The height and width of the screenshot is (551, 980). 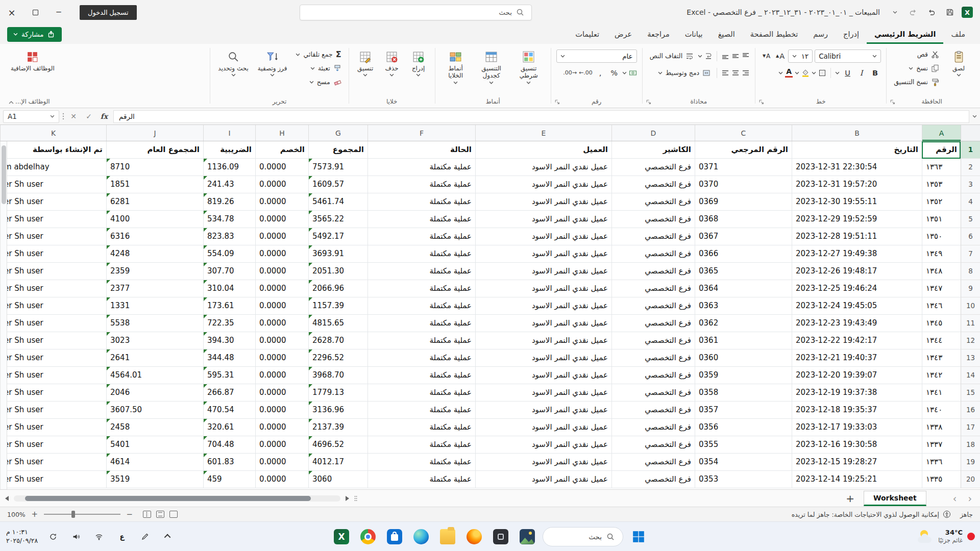 What do you see at coordinates (338, 341) in the screenshot?
I see `cell-G12: 2628.70` at bounding box center [338, 341].